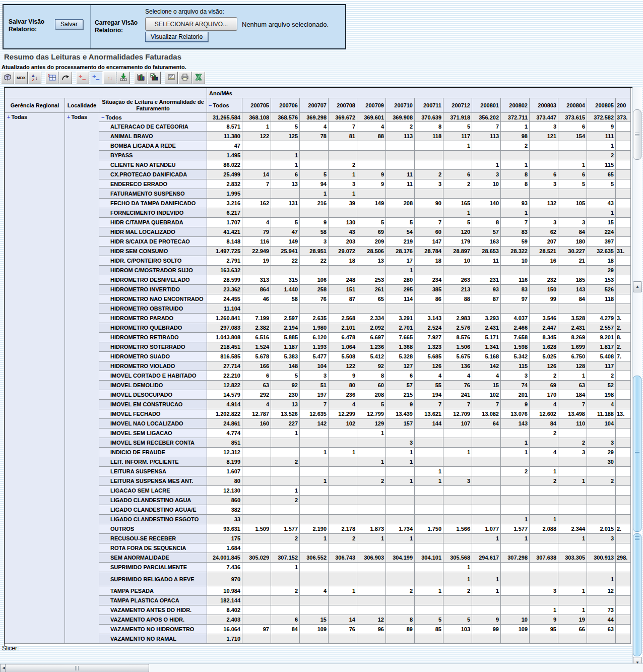 This screenshot has width=643, height=672. What do you see at coordinates (153, 194) in the screenshot?
I see `row-label: FATURAMENTO SUSPENSO` at bounding box center [153, 194].